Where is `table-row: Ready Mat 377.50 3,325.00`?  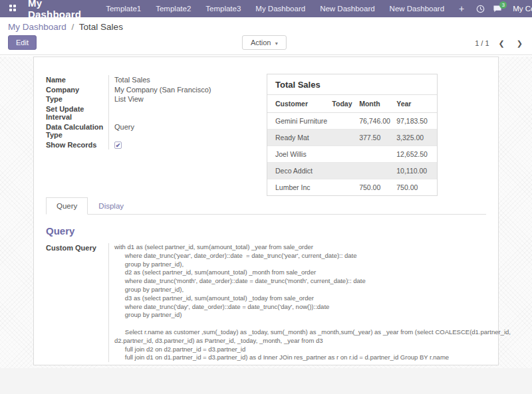
table-row: Ready Mat 377.50 3,325.00 is located at coordinates (352, 138).